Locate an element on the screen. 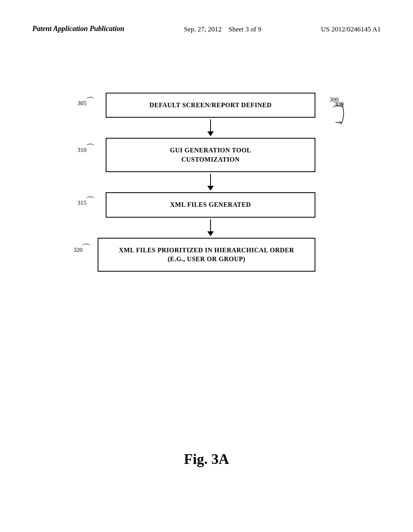 The image size is (413, 532). header: Patent Application Publication Sep. 27, … is located at coordinates (206, 29).